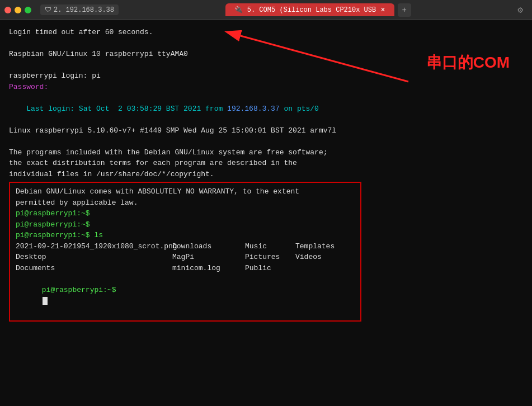  What do you see at coordinates (323, 257) in the screenshot?
I see `ls-cell: Videos` at bounding box center [323, 257].